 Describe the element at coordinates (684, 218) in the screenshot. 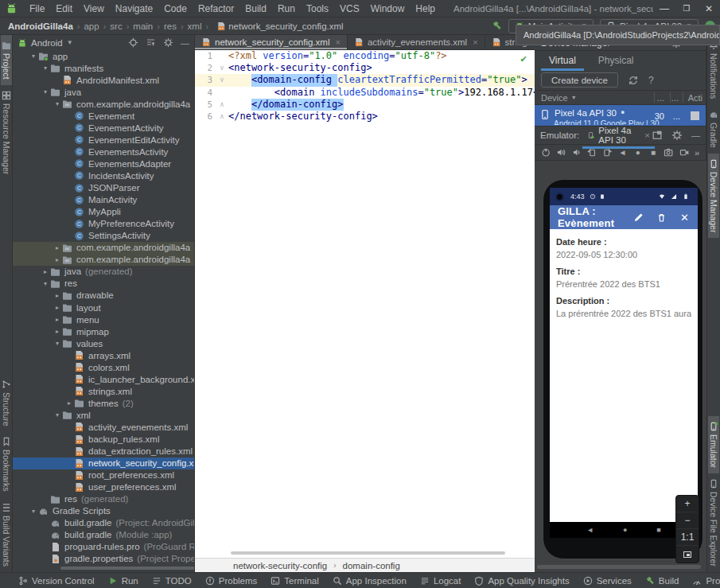

I see `close-icon: ✕` at that location.